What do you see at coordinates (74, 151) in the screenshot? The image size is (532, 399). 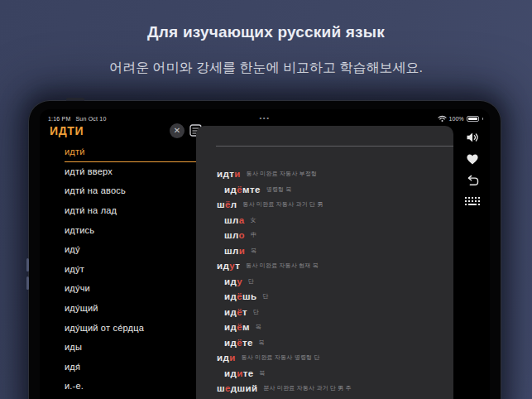 I see `sidebar-item-label: идти́` at bounding box center [74, 151].